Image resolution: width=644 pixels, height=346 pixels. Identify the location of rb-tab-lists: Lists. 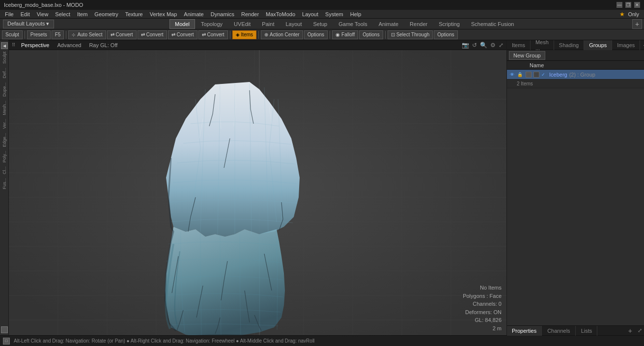
(587, 331).